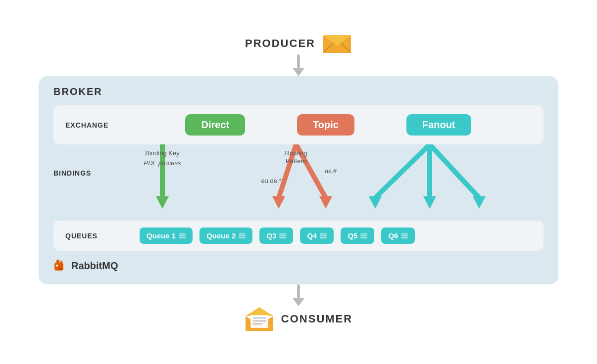 This screenshot has height=364, width=597. What do you see at coordinates (328, 125) in the screenshot?
I see `exchange-buttons: Direct Topic Fanout` at bounding box center [328, 125].